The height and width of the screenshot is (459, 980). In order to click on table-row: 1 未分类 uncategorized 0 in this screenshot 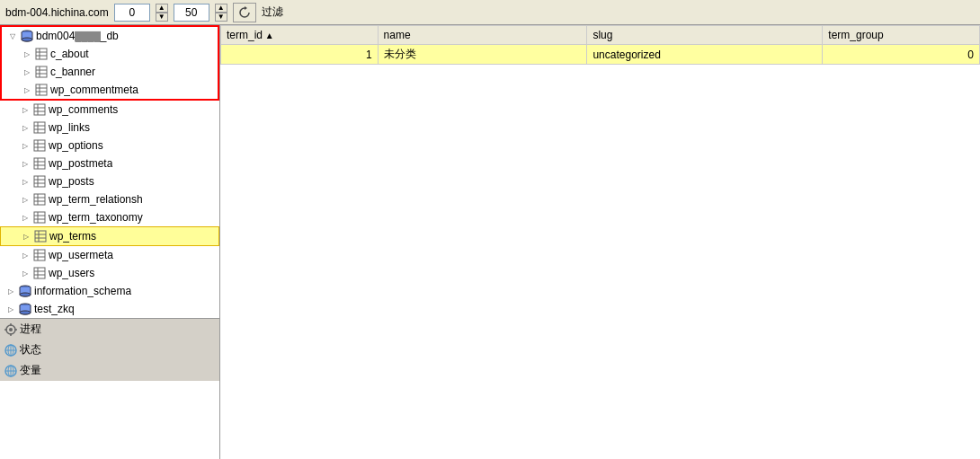, I will do `click(601, 55)`.